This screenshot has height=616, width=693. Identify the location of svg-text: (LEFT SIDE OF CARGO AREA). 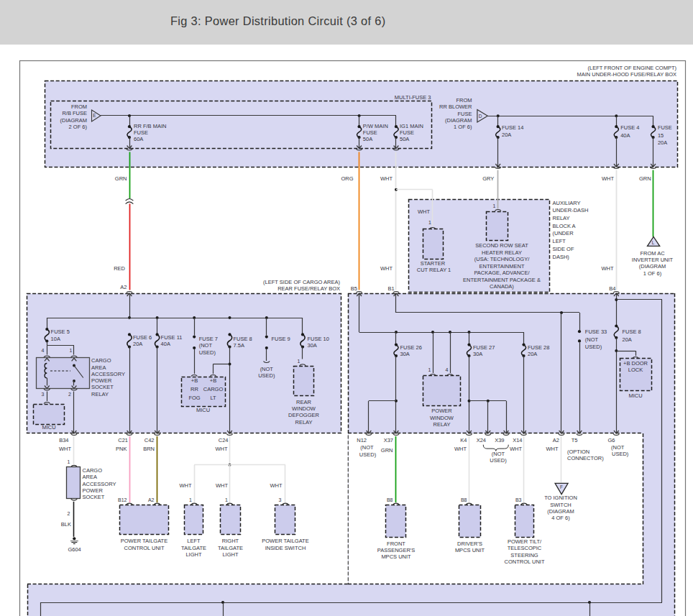
(302, 282).